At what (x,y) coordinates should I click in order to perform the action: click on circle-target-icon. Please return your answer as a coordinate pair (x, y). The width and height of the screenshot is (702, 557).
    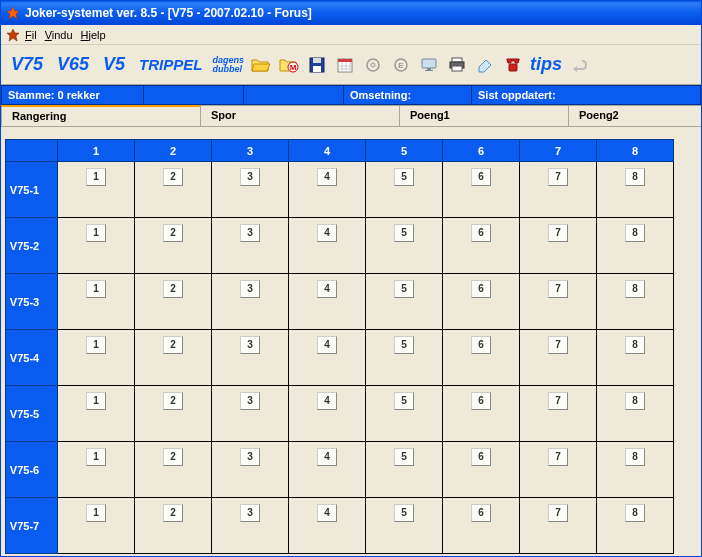
    Looking at the image, I should click on (373, 65).